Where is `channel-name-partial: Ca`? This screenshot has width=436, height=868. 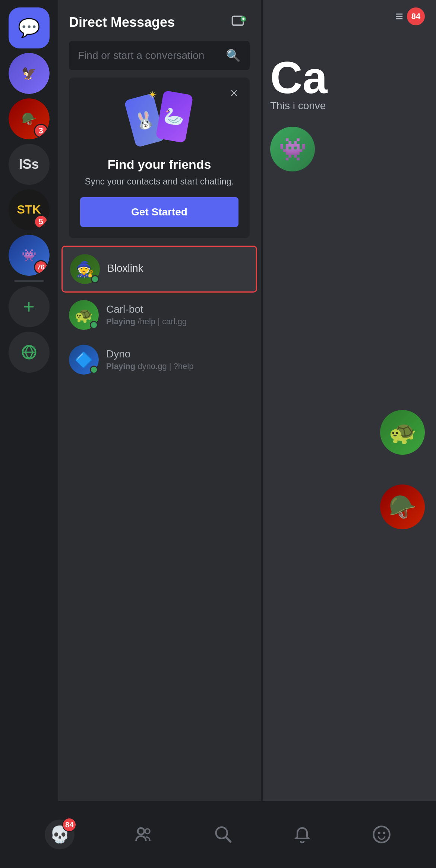 channel-name-partial: Ca is located at coordinates (299, 78).